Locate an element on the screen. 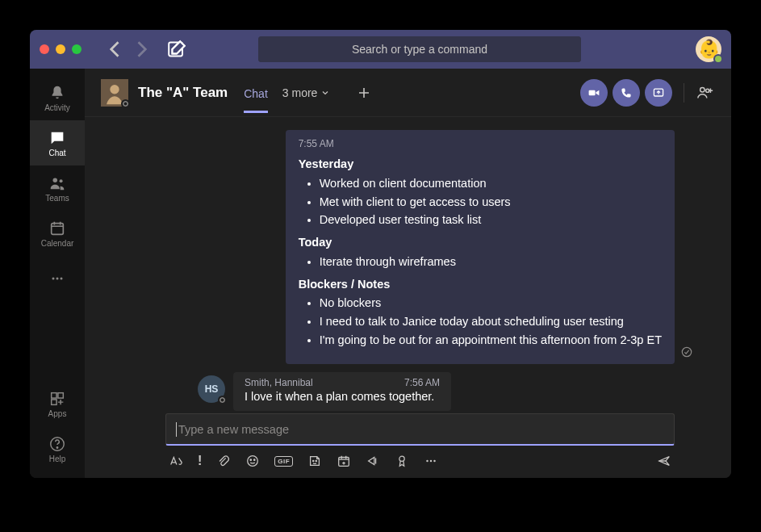 The width and height of the screenshot is (761, 532). rail-more is located at coordinates (57, 279).